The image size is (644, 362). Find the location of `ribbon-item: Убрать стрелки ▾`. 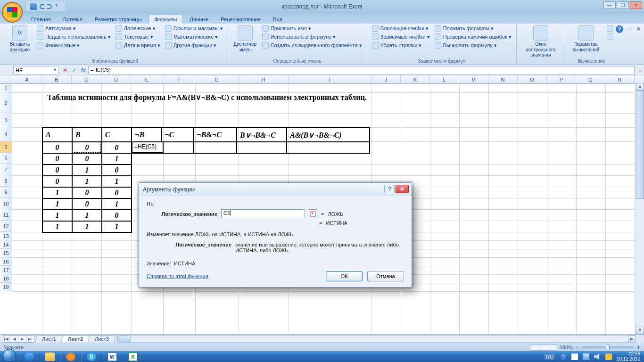

ribbon-item: Убрать стрелки ▾ is located at coordinates (401, 45).